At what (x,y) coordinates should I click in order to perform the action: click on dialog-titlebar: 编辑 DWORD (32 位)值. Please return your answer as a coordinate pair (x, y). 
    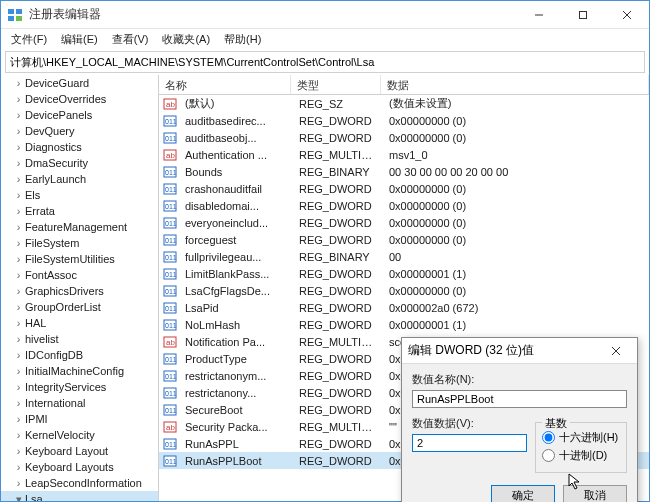
    Looking at the image, I should click on (520, 351).